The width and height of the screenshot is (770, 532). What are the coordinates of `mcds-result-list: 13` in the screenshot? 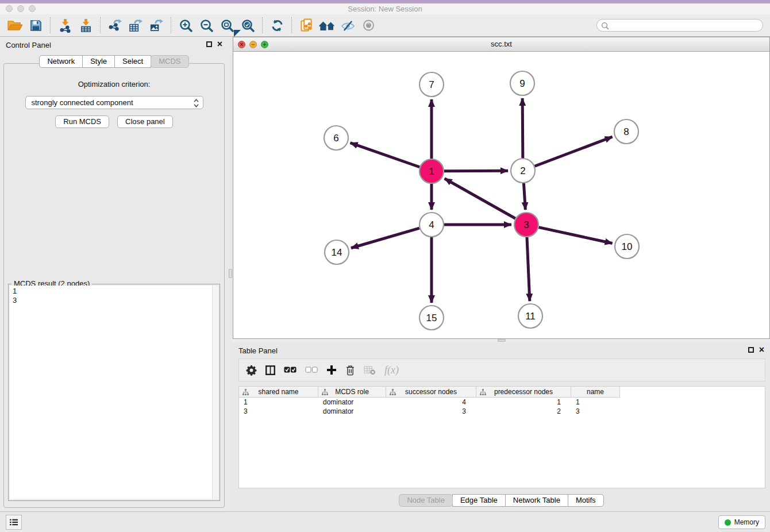 It's located at (114, 295).